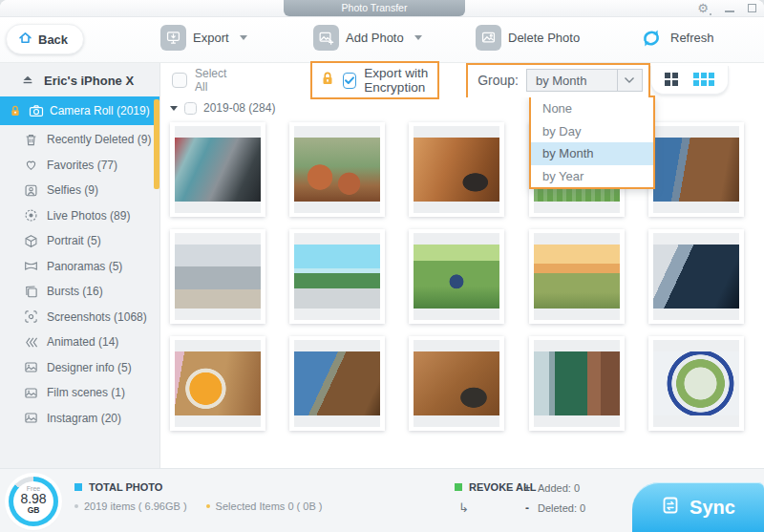  I want to click on sidebar-item-instagram: Instagram (20), so click(80, 418).